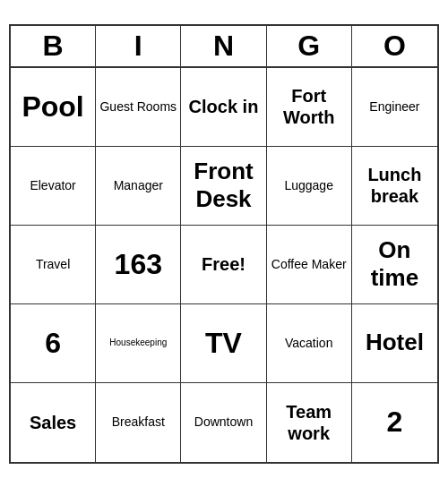  I want to click on cell-label: Downtown, so click(224, 423).